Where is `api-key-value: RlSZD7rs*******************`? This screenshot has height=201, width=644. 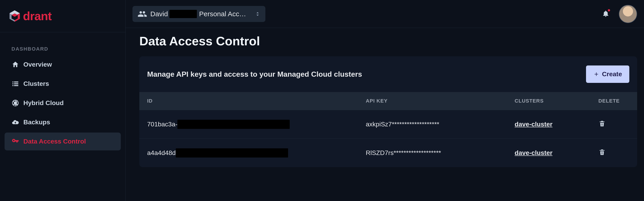
api-key-value: RlSZD7rs******************* is located at coordinates (432, 153).